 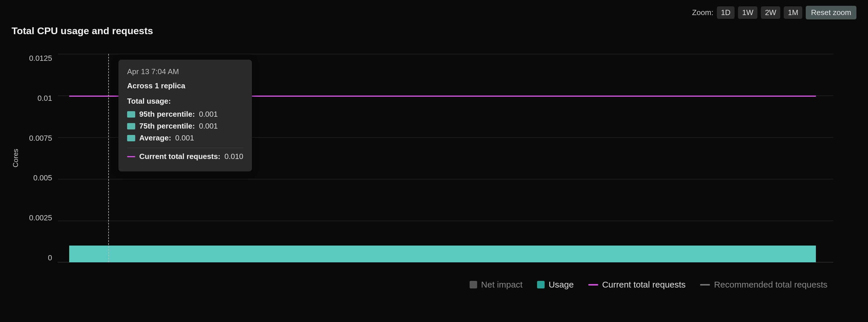 I want to click on tooltip-requests-value: 0.010, so click(x=234, y=156).